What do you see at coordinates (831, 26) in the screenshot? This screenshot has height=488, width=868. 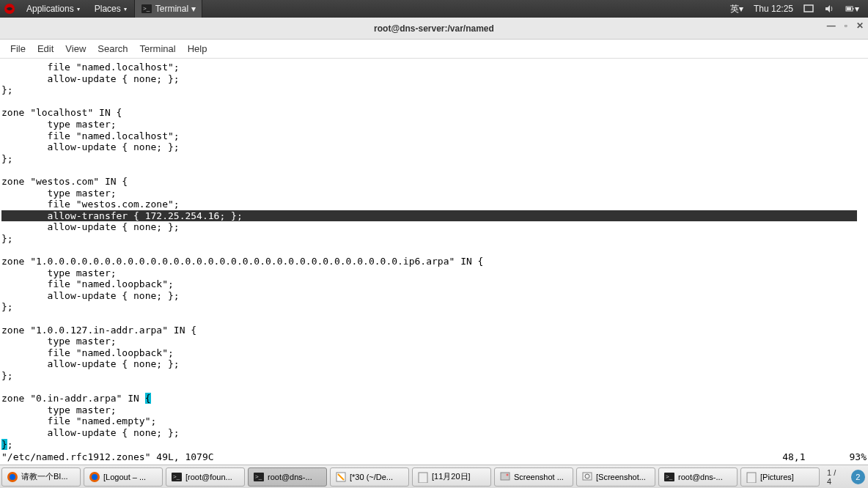 I see `minimize-button: —` at bounding box center [831, 26].